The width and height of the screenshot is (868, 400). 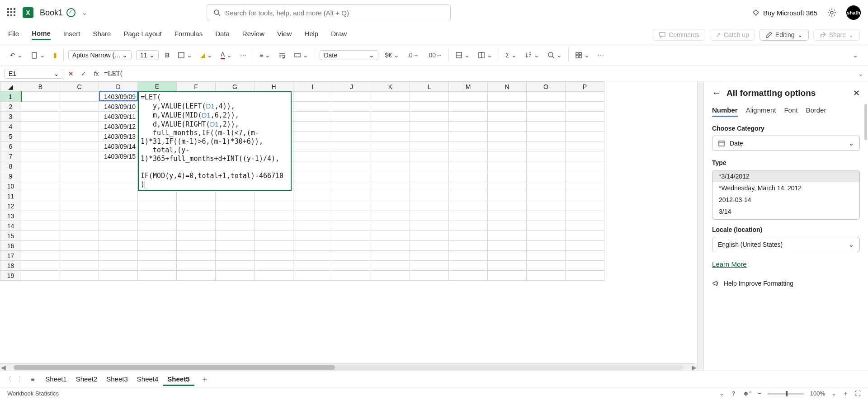 What do you see at coordinates (485, 55) in the screenshot?
I see `format-as-table-button: ⌄` at bounding box center [485, 55].